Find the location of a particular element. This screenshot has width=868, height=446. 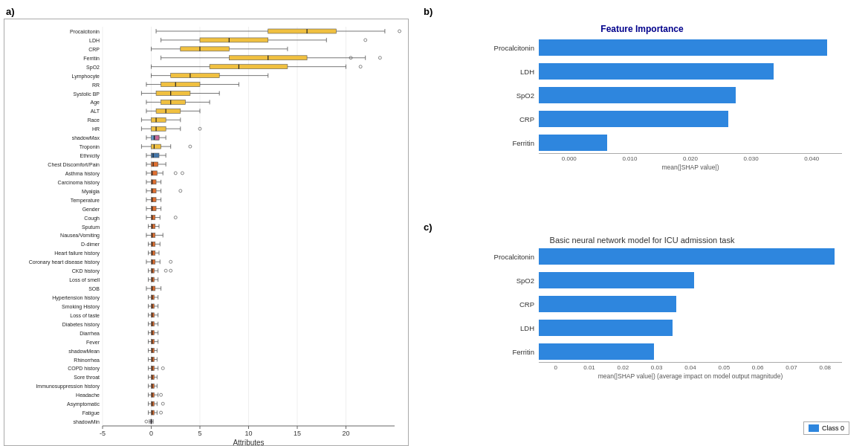

x-axis: -505101520 is located at coordinates (247, 431).